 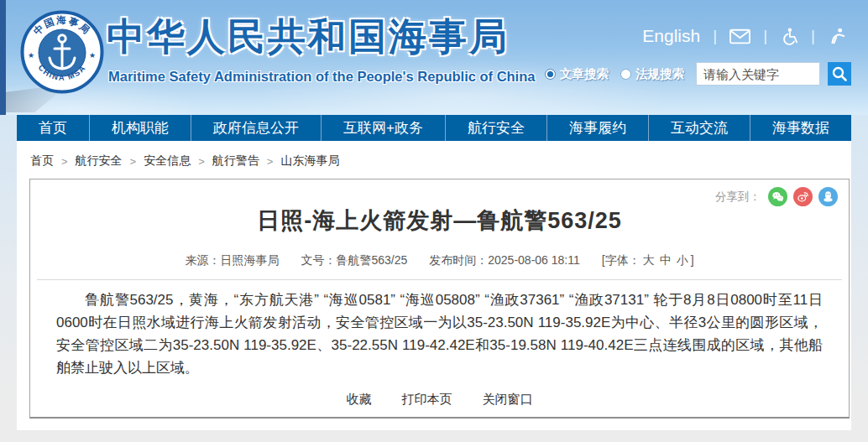 What do you see at coordinates (308, 37) in the screenshot?
I see `site-title: 中华人民共和国海事局` at bounding box center [308, 37].